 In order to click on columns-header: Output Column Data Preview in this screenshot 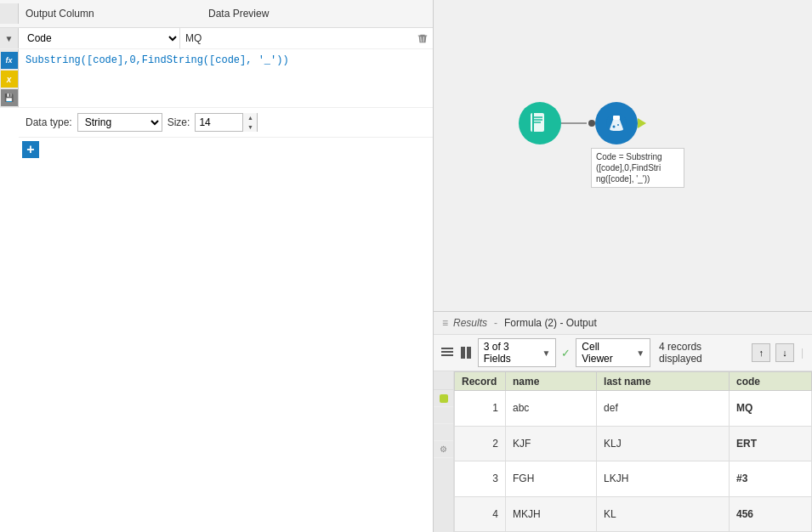, I will do `click(216, 14)`.